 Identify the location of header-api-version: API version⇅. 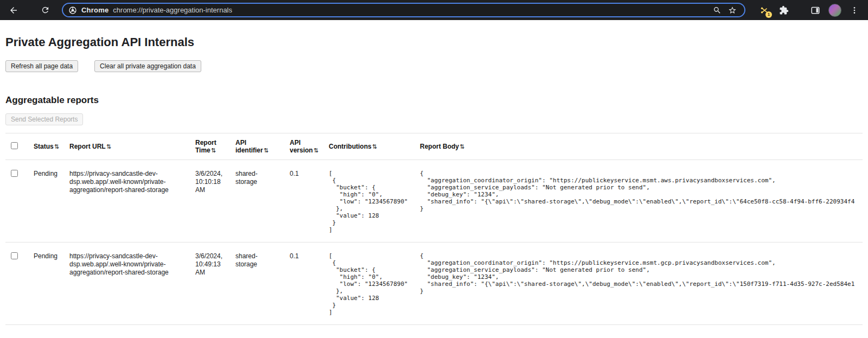
(304, 146).